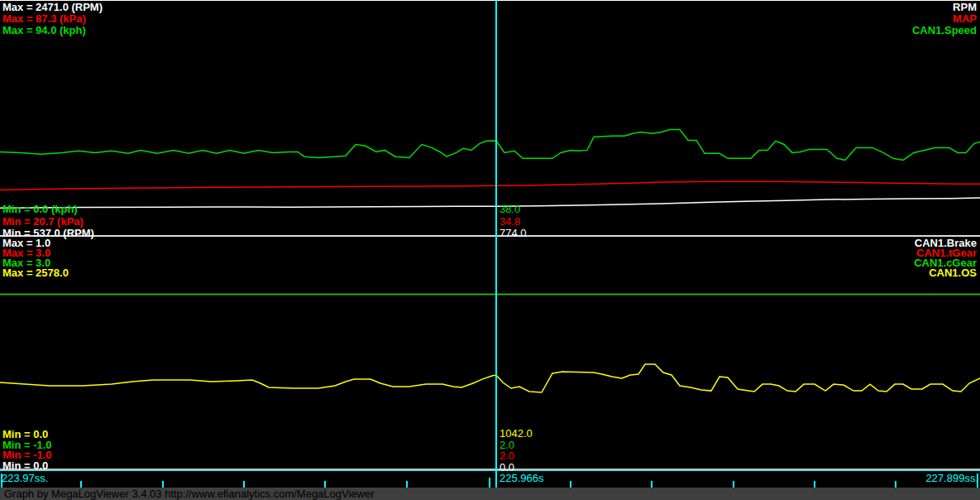  What do you see at coordinates (53, 19) in the screenshot?
I see `top-panel-max-labels: Max = 2471.0 (RPM) Max = 87.3 (kPa) Max …` at bounding box center [53, 19].